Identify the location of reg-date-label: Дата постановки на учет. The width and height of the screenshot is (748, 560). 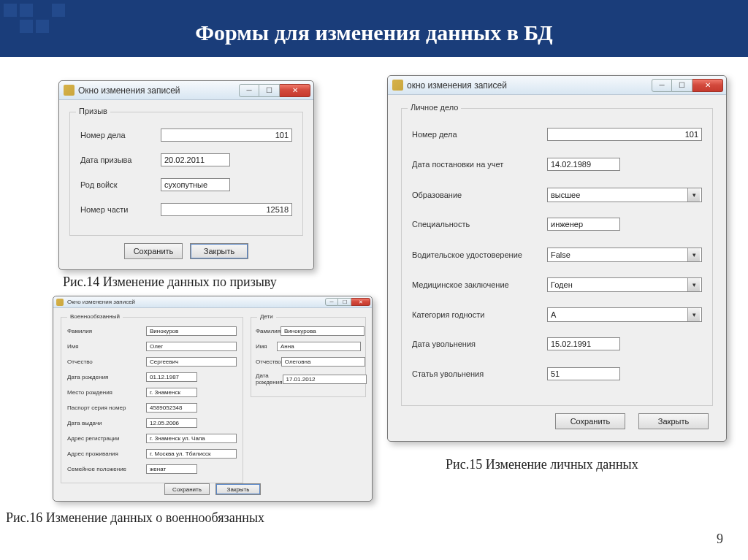
(479, 164).